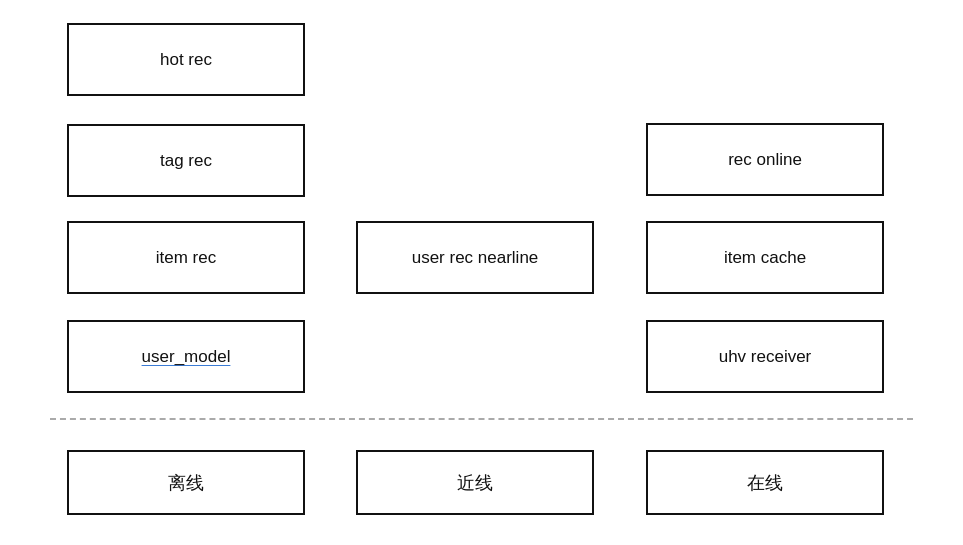 The height and width of the screenshot is (545, 963). Describe the element at coordinates (186, 356) in the screenshot. I see `user-model-box: user_model` at that location.